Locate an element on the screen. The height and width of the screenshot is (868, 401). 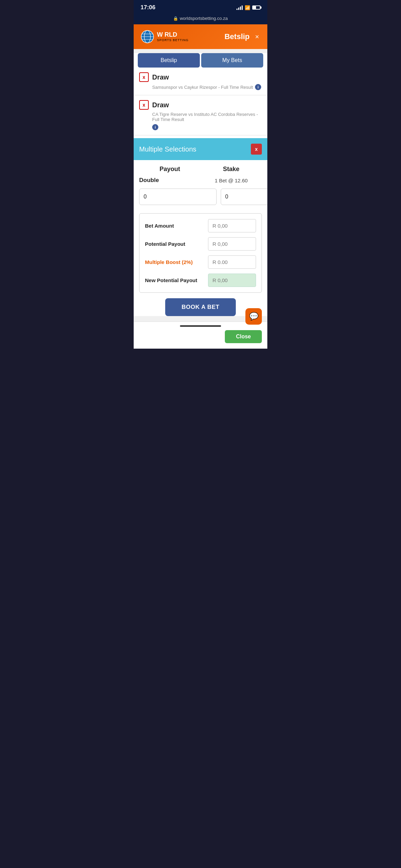
close-bottom-button: Close is located at coordinates (243, 337).